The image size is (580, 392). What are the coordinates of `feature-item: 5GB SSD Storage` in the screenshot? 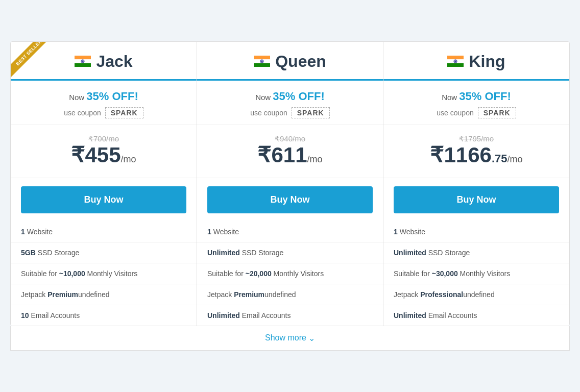 It's located at (104, 253).